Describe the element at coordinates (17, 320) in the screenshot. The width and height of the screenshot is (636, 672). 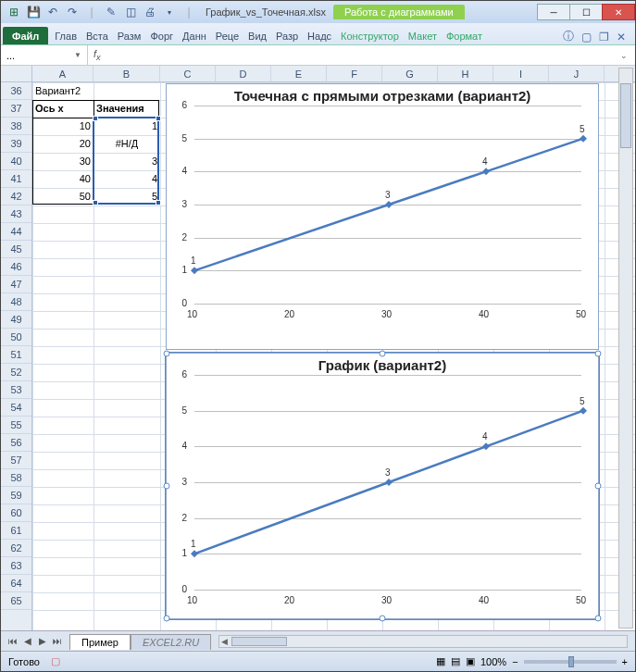
I see `row-header-49: 49` at that location.